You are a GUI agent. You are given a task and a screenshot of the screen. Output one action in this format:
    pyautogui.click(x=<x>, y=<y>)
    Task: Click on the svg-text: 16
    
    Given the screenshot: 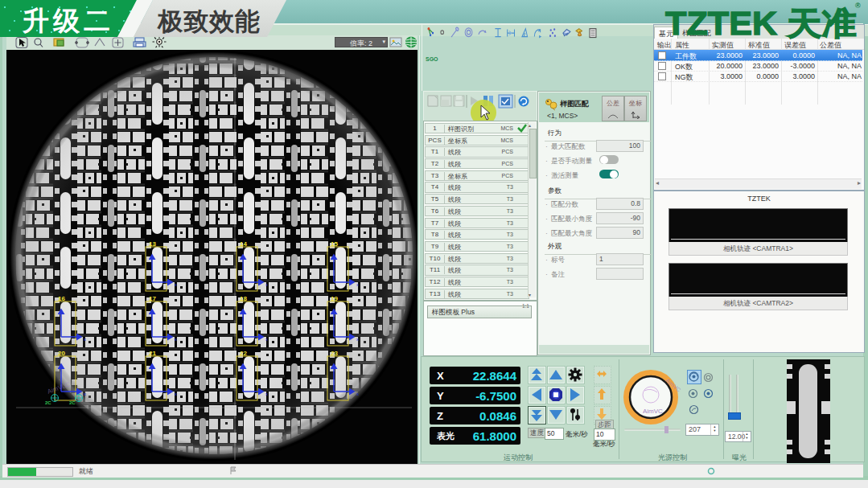 What is the action you would take?
    pyautogui.click(x=61, y=299)
    